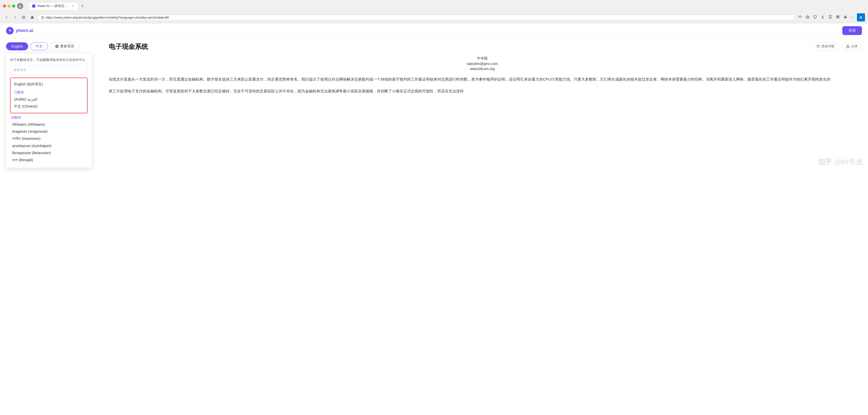 This screenshot has width=868, height=415. What do you see at coordinates (53, 6) in the screenshot?
I see `active-tab: Yiwen AI — 跨语言的知识网络 ✕` at bounding box center [53, 6].